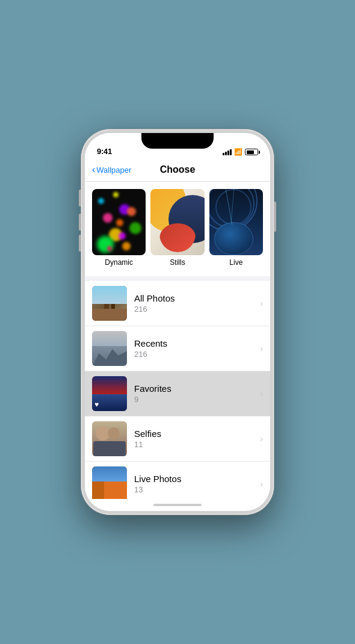  I want to click on battery-icon, so click(252, 152).